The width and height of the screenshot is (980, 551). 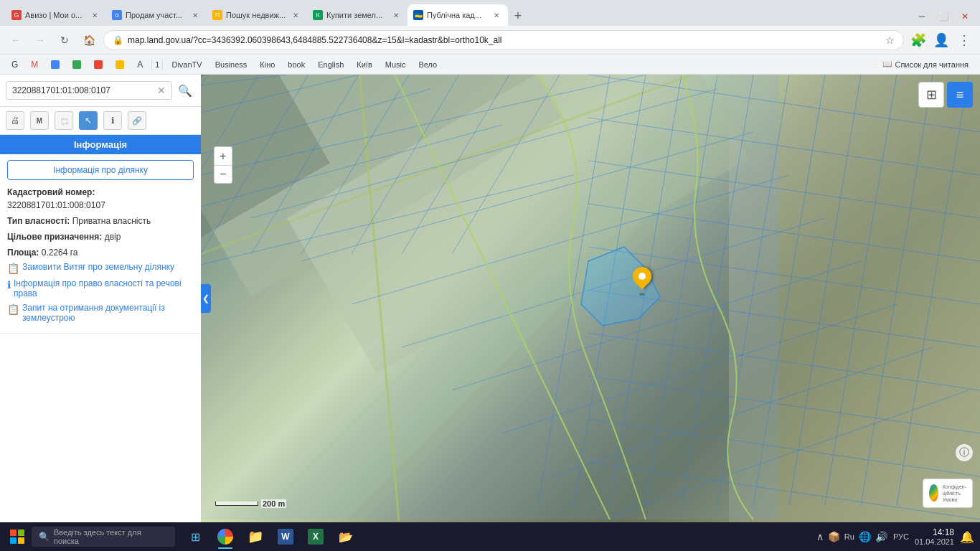 I want to click on system-clock: 14:18 01.04.2021, so click(x=934, y=537).